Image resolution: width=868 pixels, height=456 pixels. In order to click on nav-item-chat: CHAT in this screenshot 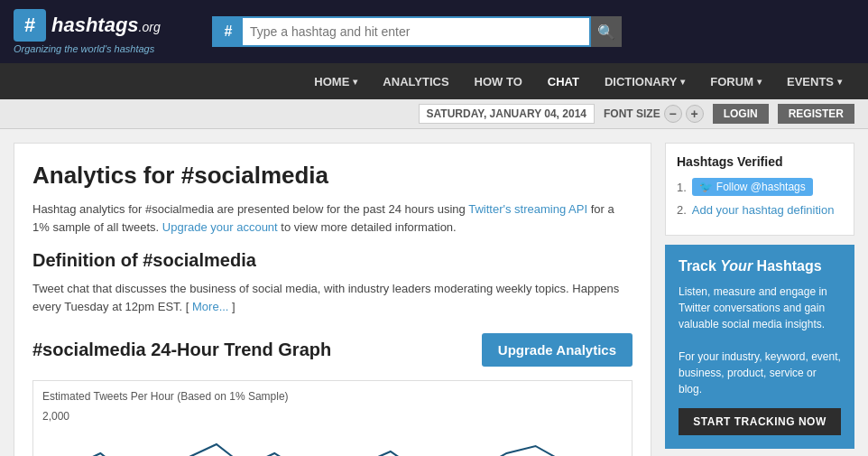, I will do `click(563, 81)`.